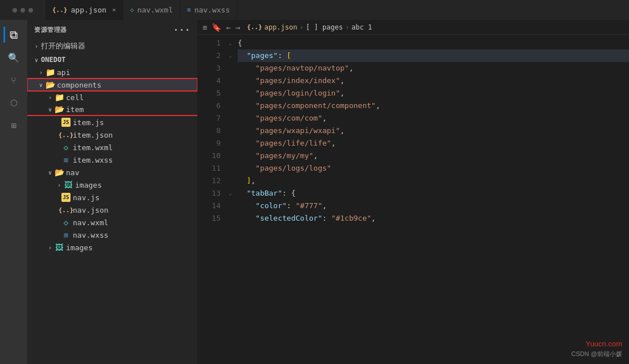 This screenshot has height=364, width=629. What do you see at coordinates (433, 193) in the screenshot?
I see `code-line-13: "tabBar": {` at bounding box center [433, 193].